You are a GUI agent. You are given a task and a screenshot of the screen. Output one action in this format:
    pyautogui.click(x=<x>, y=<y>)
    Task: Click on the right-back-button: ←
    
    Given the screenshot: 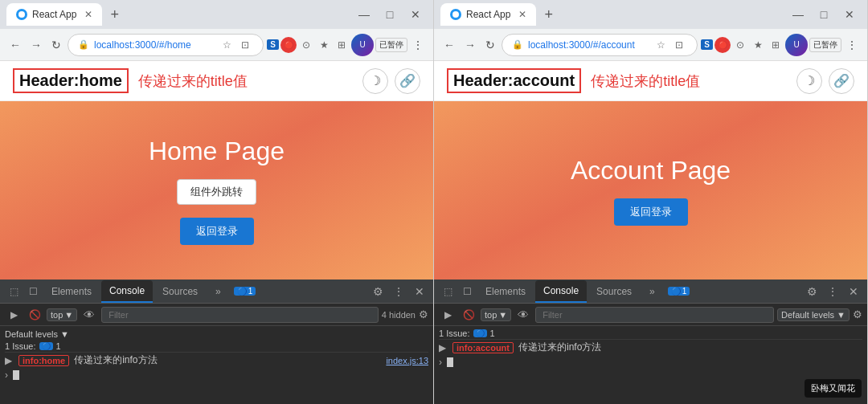 What is the action you would take?
    pyautogui.click(x=449, y=45)
    